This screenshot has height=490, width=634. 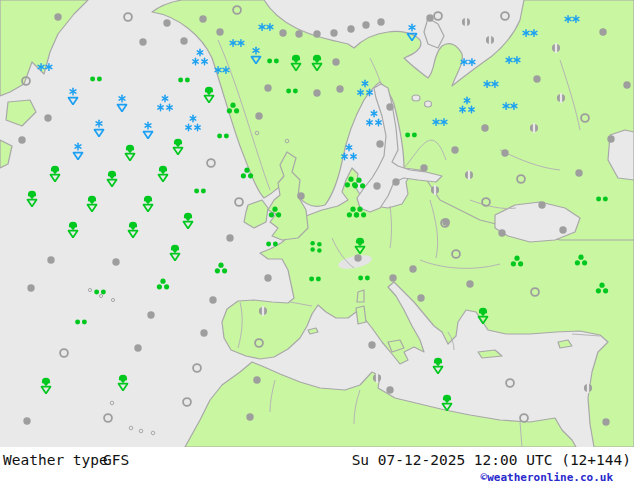 I want to click on map-corsica, so click(x=360, y=296).